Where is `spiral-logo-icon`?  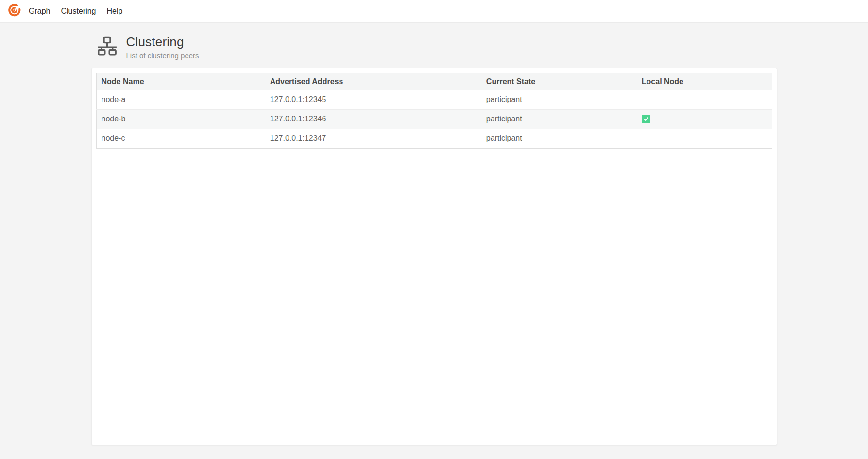
spiral-logo-icon is located at coordinates (15, 11).